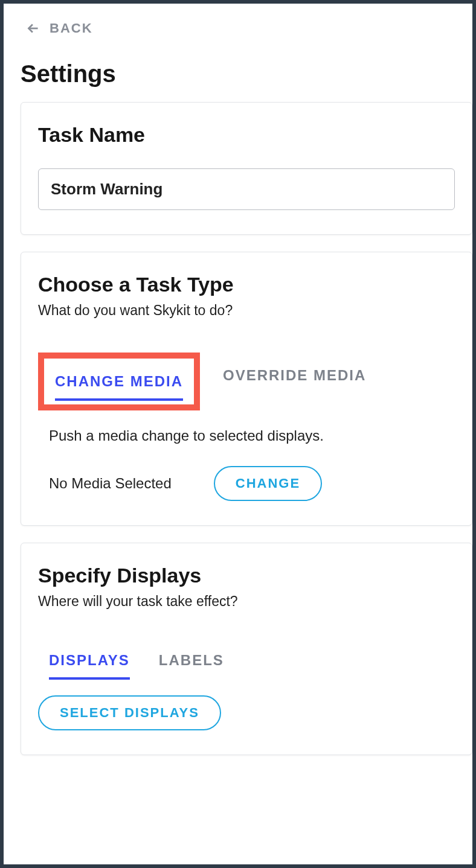 The width and height of the screenshot is (476, 868). I want to click on task-name-heading: Task Name, so click(246, 135).